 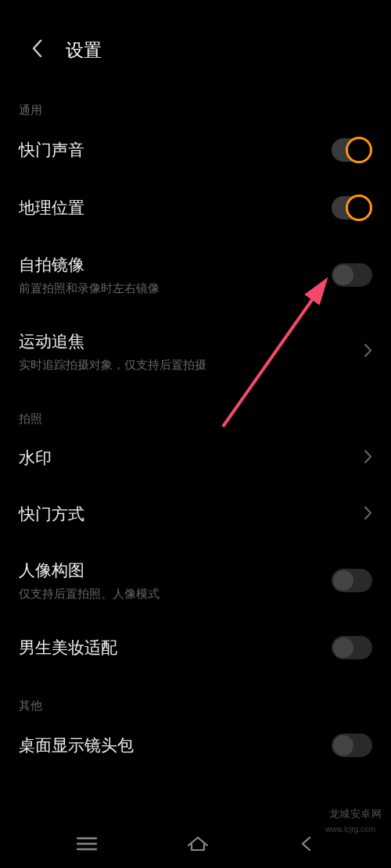 I want to click on section-header-other: 其他, so click(x=196, y=697).